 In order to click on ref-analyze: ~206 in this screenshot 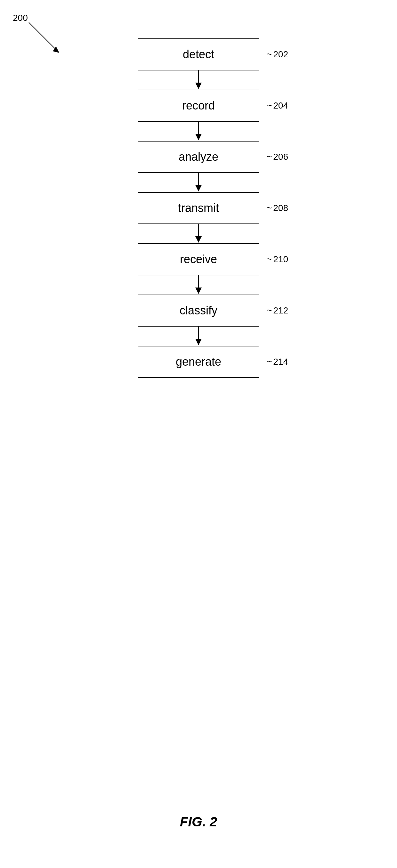, I will do `click(277, 157)`.